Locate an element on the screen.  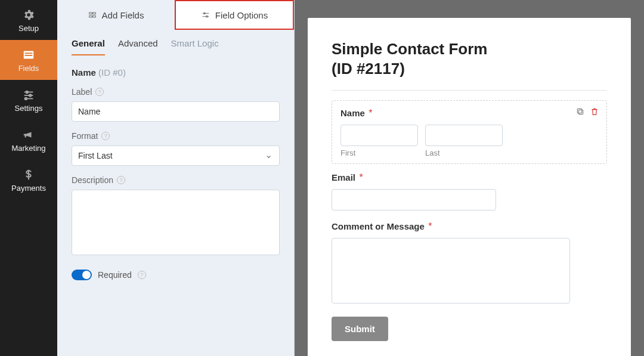
subtab-advanced: Advanced is located at coordinates (138, 47).